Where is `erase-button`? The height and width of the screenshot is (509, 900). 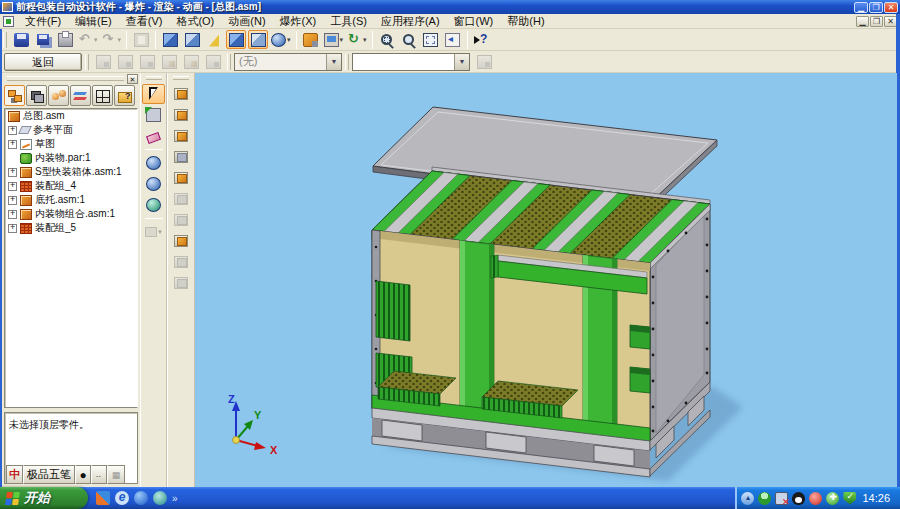 erase-button is located at coordinates (154, 136).